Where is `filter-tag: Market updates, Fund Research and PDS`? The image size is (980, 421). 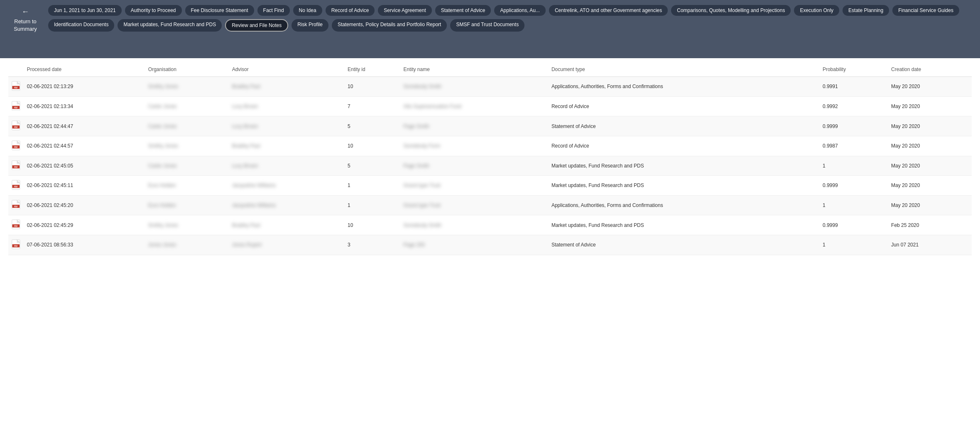
filter-tag: Market updates, Fund Research and PDS is located at coordinates (169, 25).